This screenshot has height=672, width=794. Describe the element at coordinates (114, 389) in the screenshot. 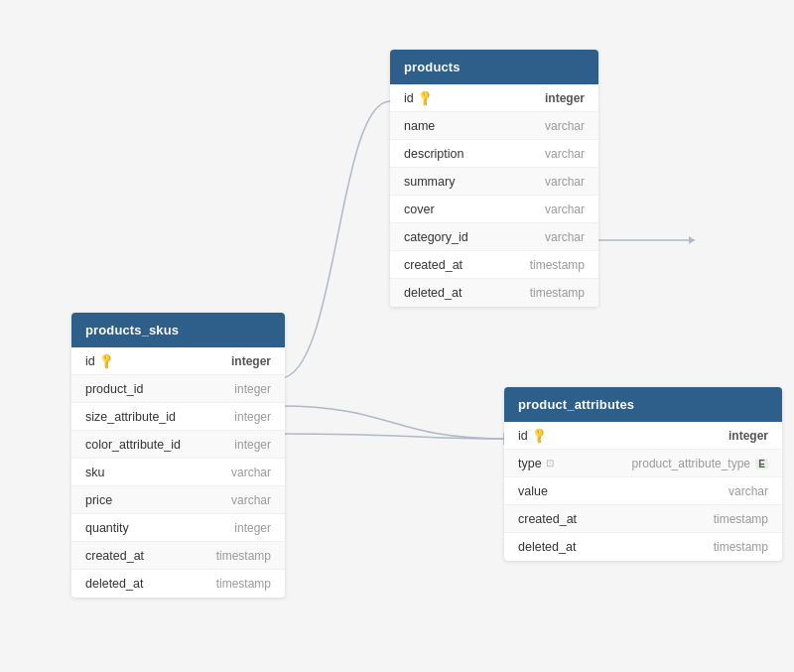

I see `col-name: product_id` at that location.